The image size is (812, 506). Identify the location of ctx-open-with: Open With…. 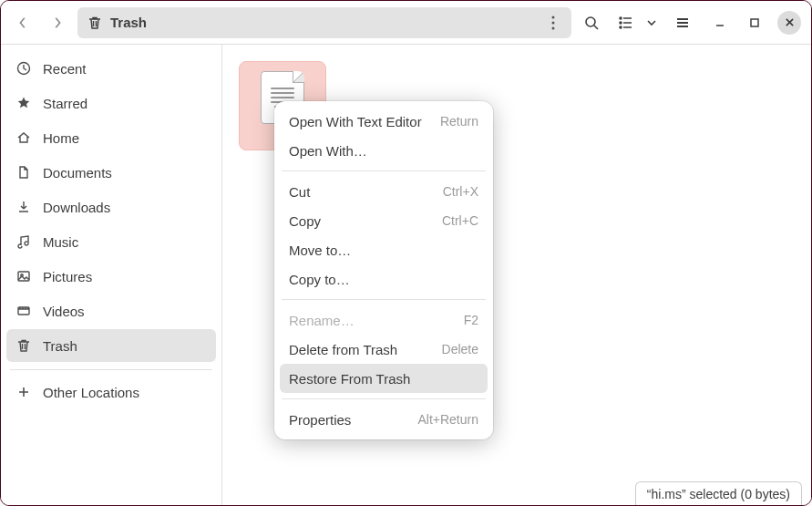
(384, 150).